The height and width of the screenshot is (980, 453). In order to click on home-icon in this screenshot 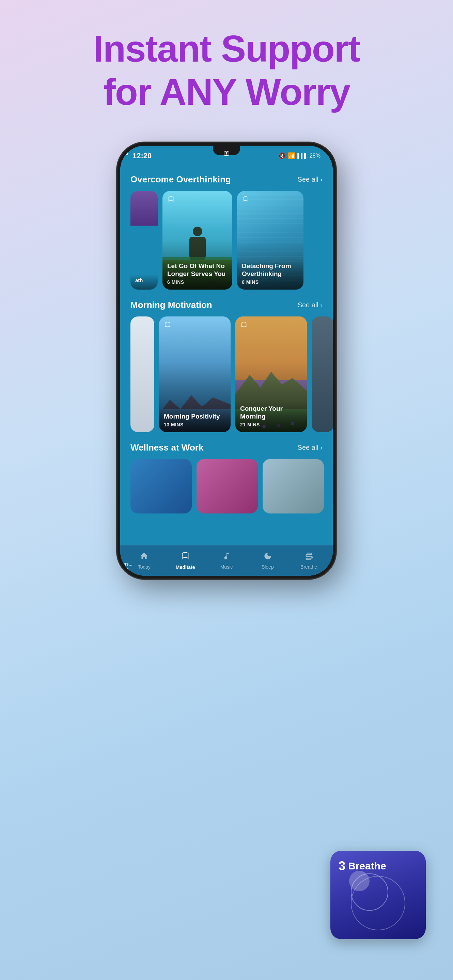, I will do `click(144, 557)`.